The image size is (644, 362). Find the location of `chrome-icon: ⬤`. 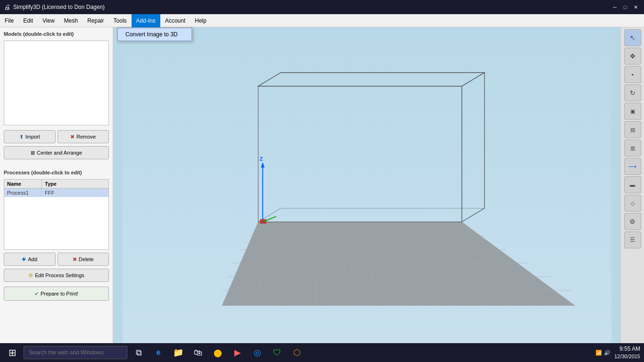

chrome-icon: ⬤ is located at coordinates (218, 353).